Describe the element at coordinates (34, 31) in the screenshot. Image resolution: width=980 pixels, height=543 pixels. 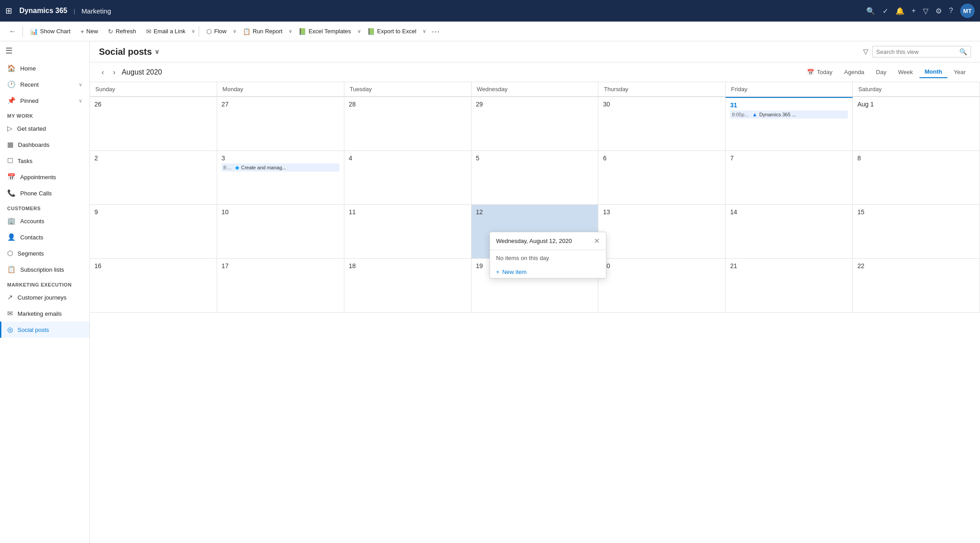
I see `show-chart-icon: 📊` at that location.